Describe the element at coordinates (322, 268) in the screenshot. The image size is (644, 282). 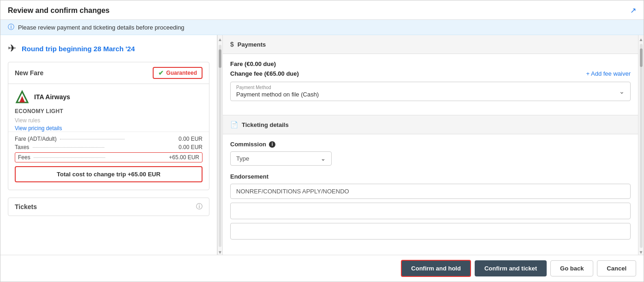
I see `modal-footer: Confirm and hold Confirm and ticket Go b…` at that location.